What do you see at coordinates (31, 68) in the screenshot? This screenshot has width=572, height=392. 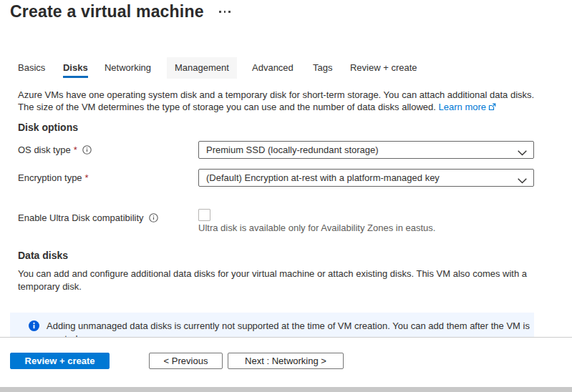 I see `tab-basics: Basics` at bounding box center [31, 68].